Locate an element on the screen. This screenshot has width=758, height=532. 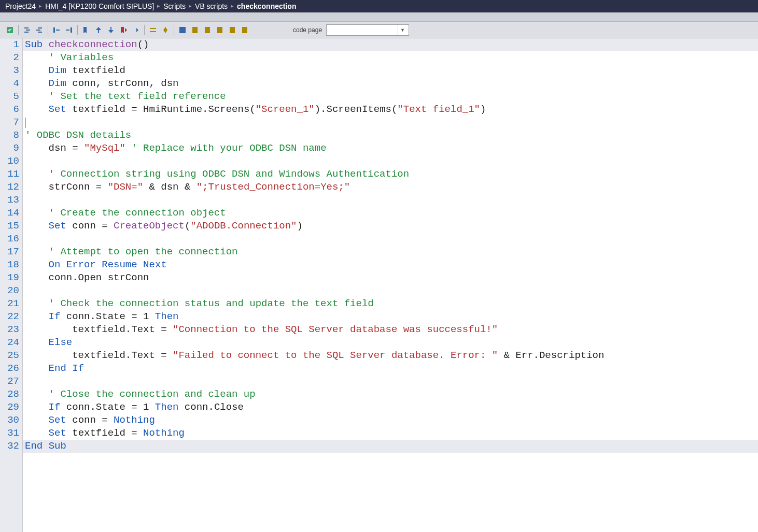
token-n: textfield.Text = is located at coordinates (99, 355).